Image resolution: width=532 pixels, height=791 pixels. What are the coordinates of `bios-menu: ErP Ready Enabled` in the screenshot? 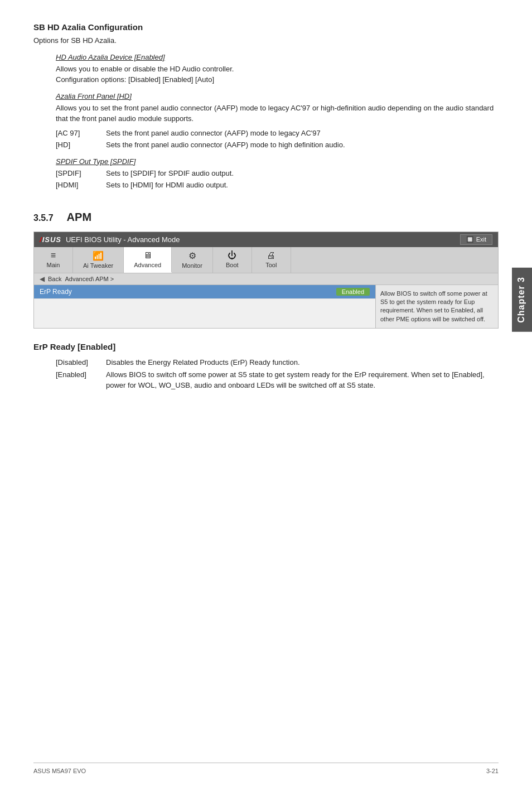 It's located at (205, 307).